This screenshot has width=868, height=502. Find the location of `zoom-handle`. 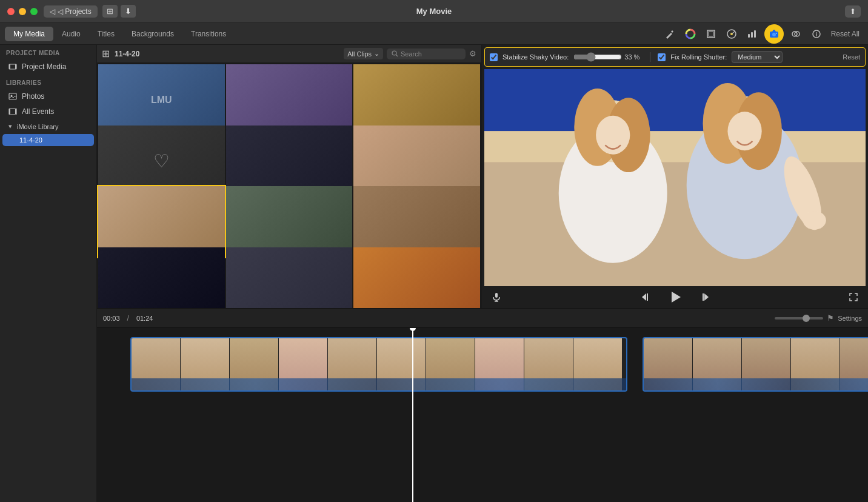

zoom-handle is located at coordinates (806, 318).